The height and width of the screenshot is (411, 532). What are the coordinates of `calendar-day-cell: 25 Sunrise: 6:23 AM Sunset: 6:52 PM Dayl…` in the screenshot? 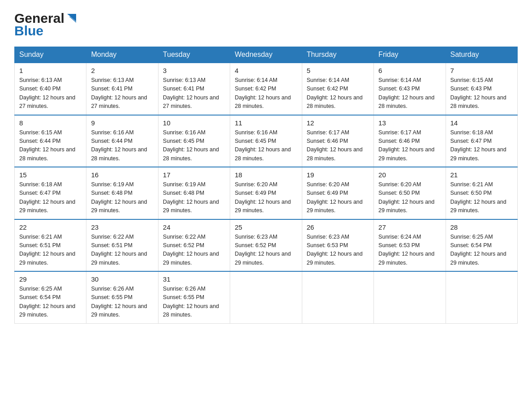 It's located at (266, 245).